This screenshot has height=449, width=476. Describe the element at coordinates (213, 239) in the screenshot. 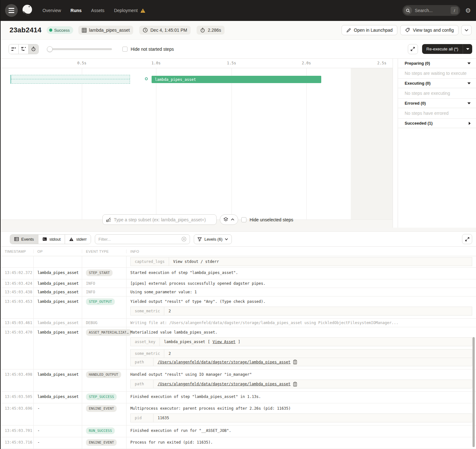

I see `levels-dropdown: Levels (6)` at that location.